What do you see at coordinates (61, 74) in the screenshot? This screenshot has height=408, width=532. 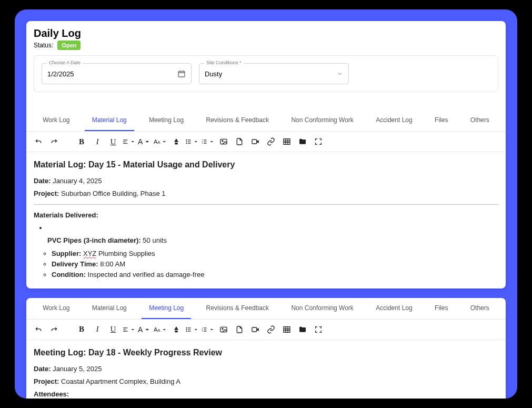 I see `date-field-value: 1/2/2025` at bounding box center [61, 74].